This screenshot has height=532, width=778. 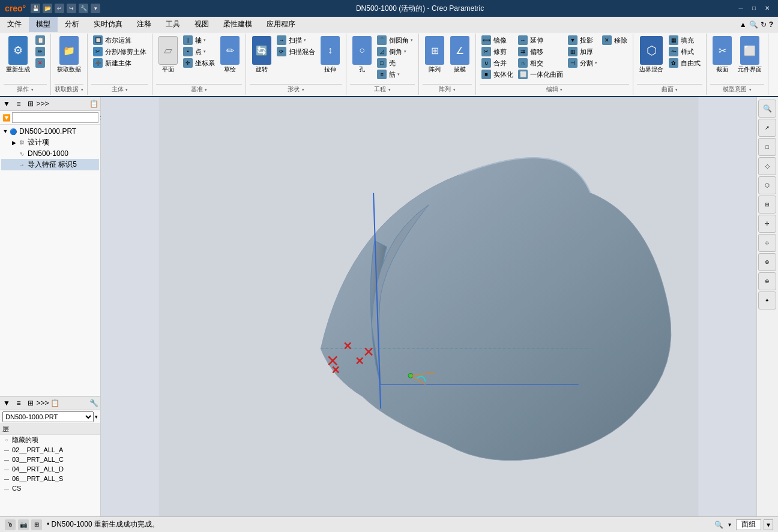 I want to click on tree-filter-input, so click(x=55, y=118).